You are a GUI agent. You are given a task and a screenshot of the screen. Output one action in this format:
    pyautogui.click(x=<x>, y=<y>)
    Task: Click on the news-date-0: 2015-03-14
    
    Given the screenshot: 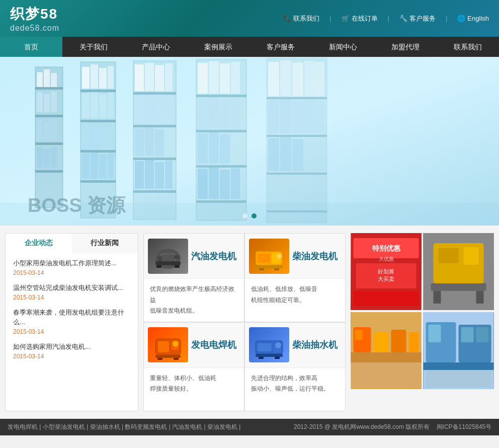 What is the action you would take?
    pyautogui.click(x=71, y=273)
    